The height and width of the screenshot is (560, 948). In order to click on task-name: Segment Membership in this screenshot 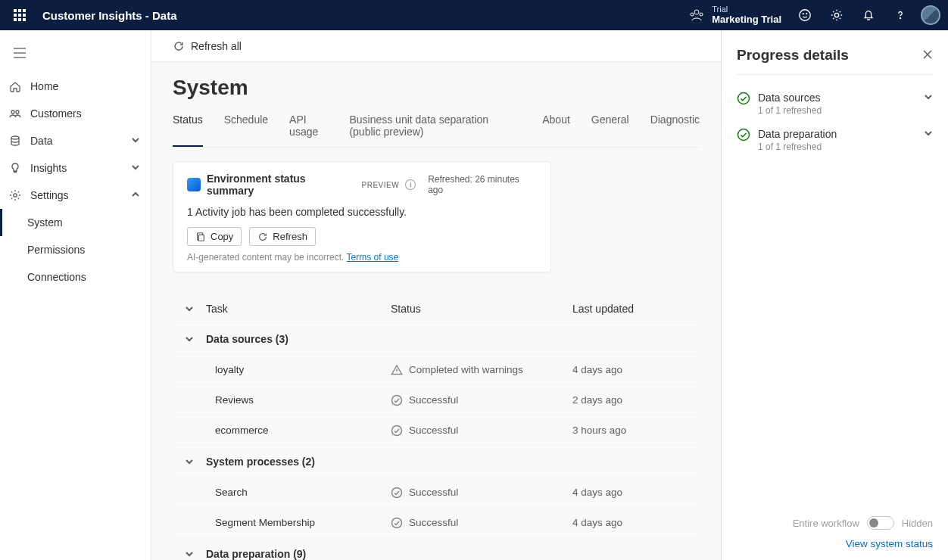, I will do `click(298, 522)`.